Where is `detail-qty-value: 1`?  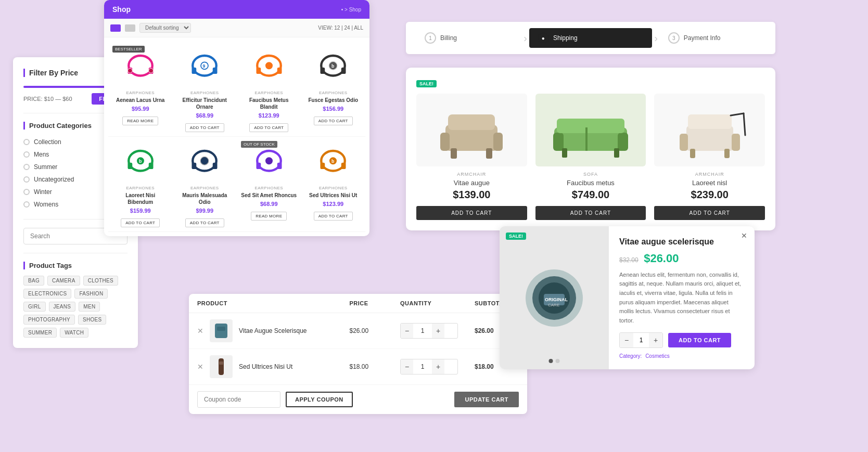
detail-qty-value: 1 is located at coordinates (641, 340).